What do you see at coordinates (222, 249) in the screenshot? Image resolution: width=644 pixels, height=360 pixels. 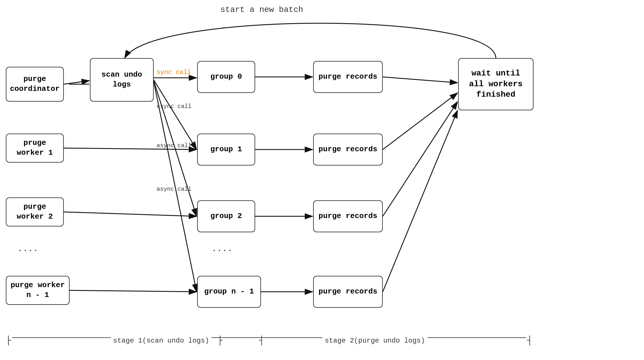 I see `dots-groups: ....` at bounding box center [222, 249].